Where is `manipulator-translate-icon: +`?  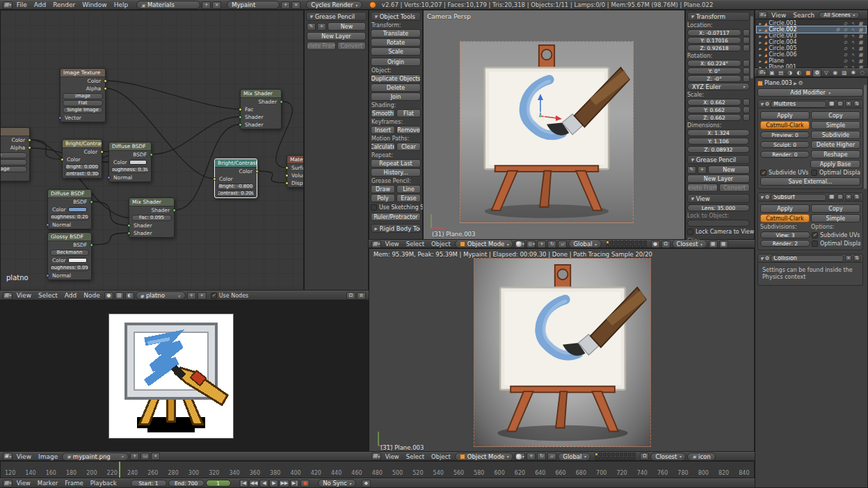 manipulator-translate-icon: + is located at coordinates (531, 456).